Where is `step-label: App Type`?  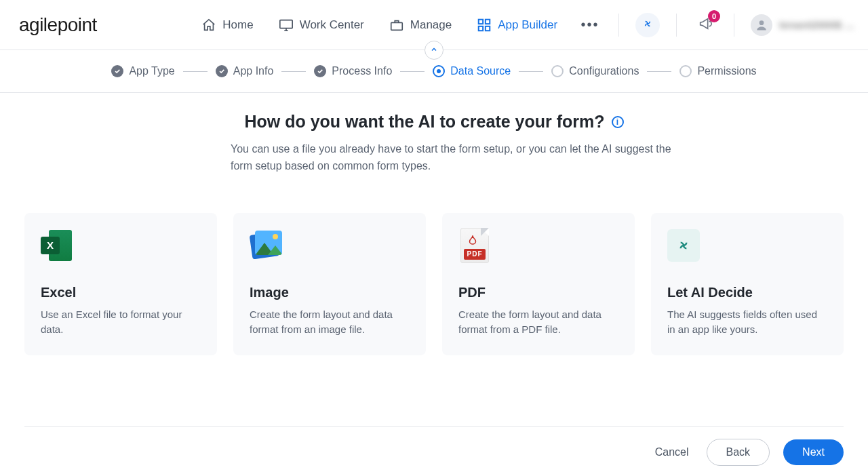
step-label: App Type is located at coordinates (152, 71).